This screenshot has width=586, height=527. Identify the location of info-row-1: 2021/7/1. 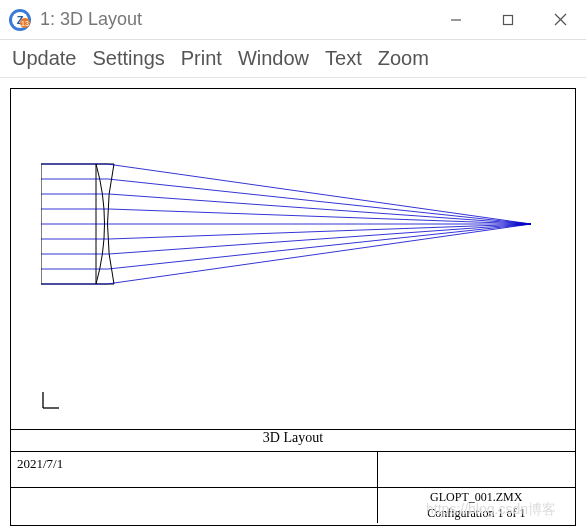
(293, 469).